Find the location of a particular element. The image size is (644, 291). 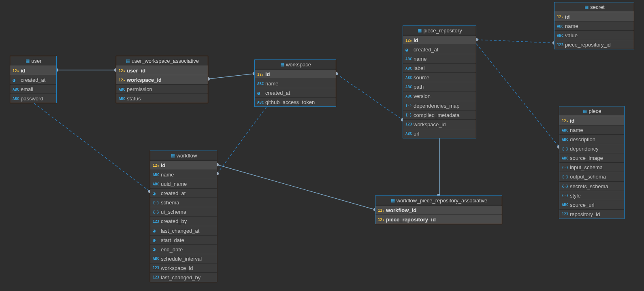

column-url: ABCurl is located at coordinates (439, 134).